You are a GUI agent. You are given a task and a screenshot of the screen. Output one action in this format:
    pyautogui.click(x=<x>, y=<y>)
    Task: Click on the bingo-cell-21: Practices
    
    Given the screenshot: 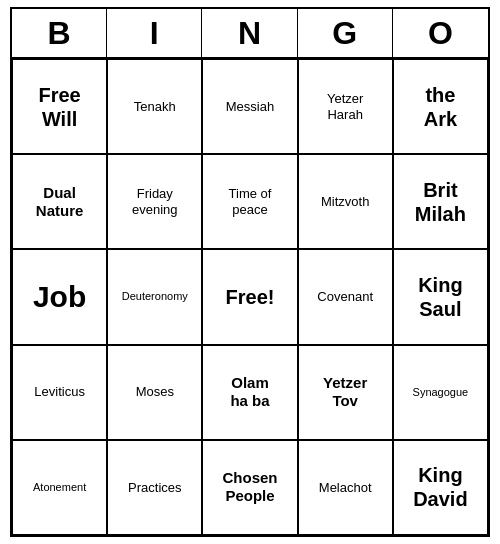 What is the action you would take?
    pyautogui.click(x=154, y=488)
    